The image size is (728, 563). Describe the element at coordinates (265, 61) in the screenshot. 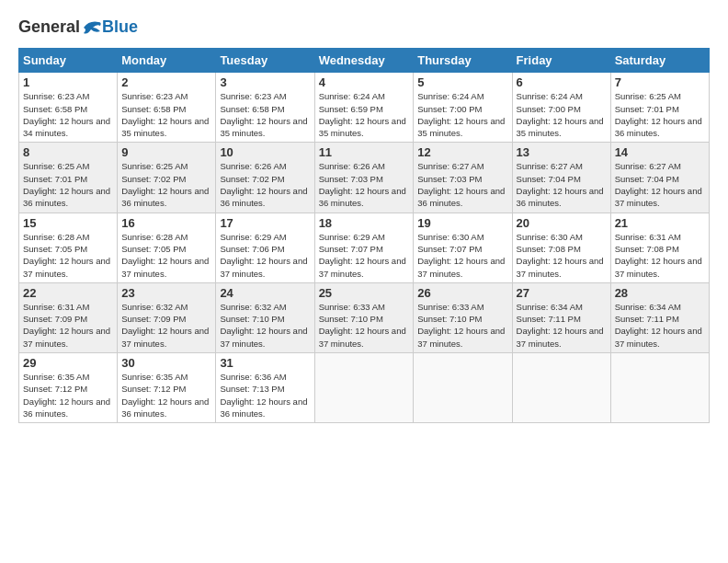

I see `calendar-header-tuesday: Tuesday` at that location.